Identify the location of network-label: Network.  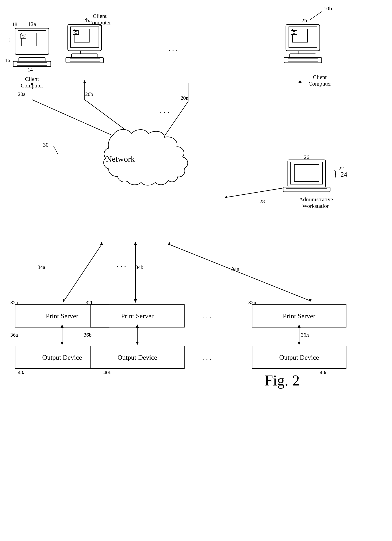
(120, 159).